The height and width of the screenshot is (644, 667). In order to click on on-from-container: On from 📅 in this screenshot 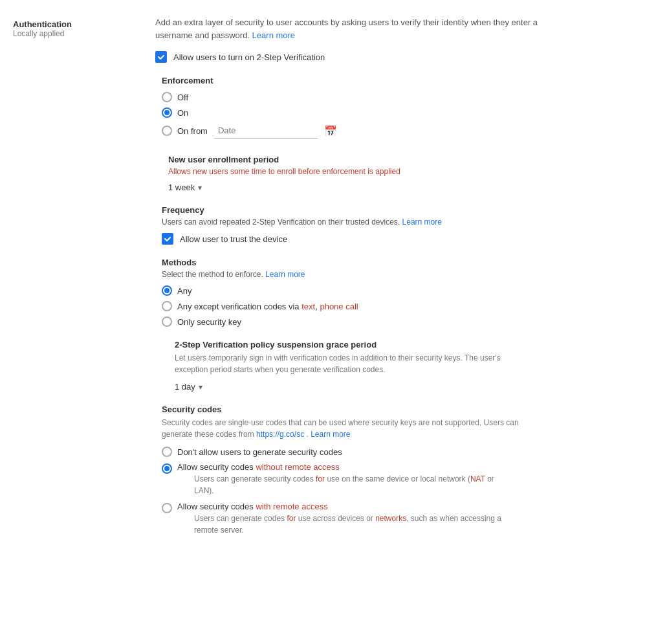, I will do `click(257, 131)`.